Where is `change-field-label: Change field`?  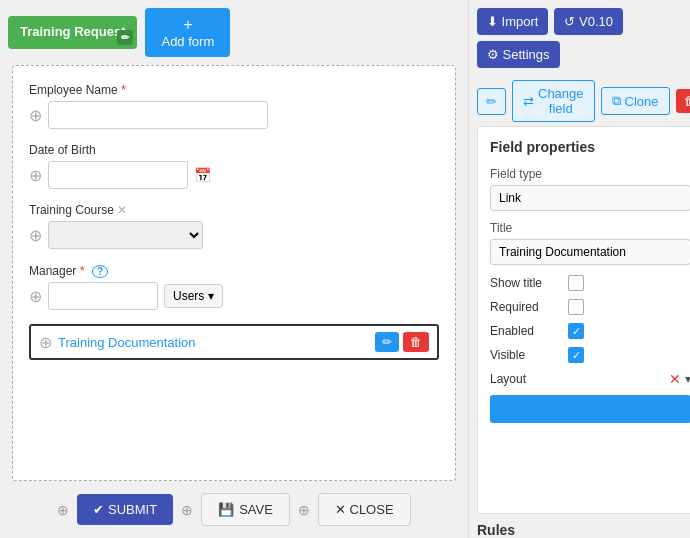
change-field-label: Change field is located at coordinates (561, 101).